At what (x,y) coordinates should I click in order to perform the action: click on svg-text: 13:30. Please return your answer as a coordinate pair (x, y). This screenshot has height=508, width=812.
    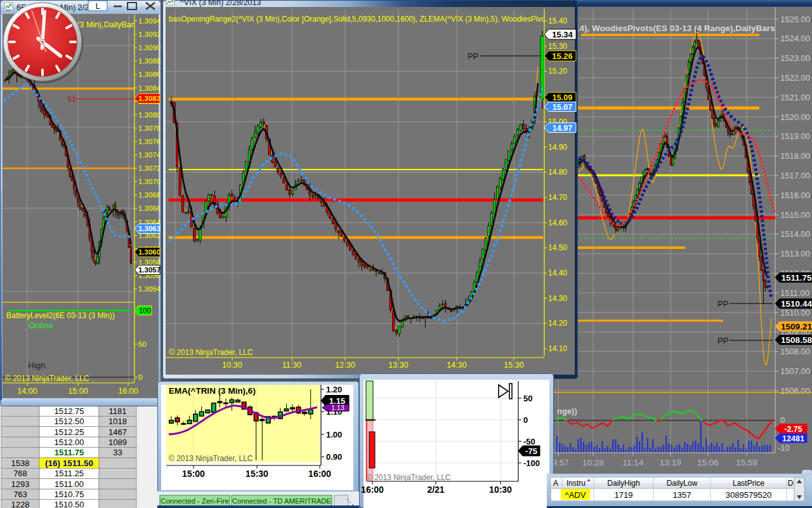
    Looking at the image, I should click on (398, 365).